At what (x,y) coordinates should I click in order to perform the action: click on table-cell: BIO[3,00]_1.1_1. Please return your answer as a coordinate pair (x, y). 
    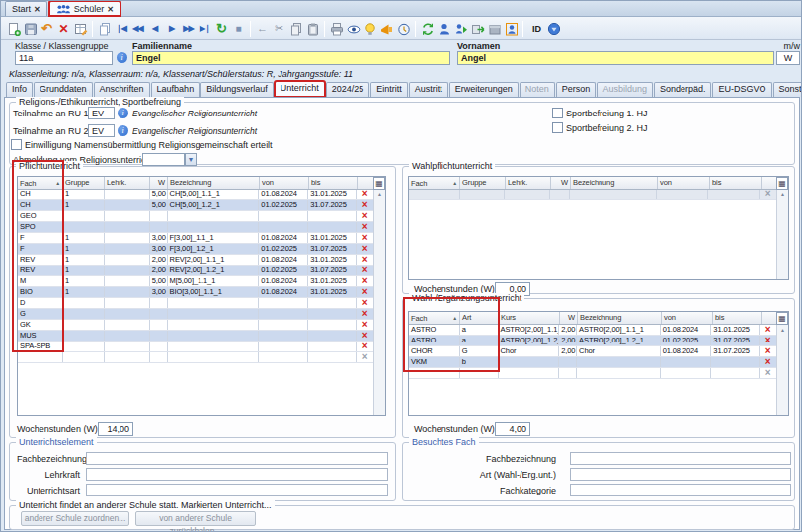
    Looking at the image, I should click on (213, 292).